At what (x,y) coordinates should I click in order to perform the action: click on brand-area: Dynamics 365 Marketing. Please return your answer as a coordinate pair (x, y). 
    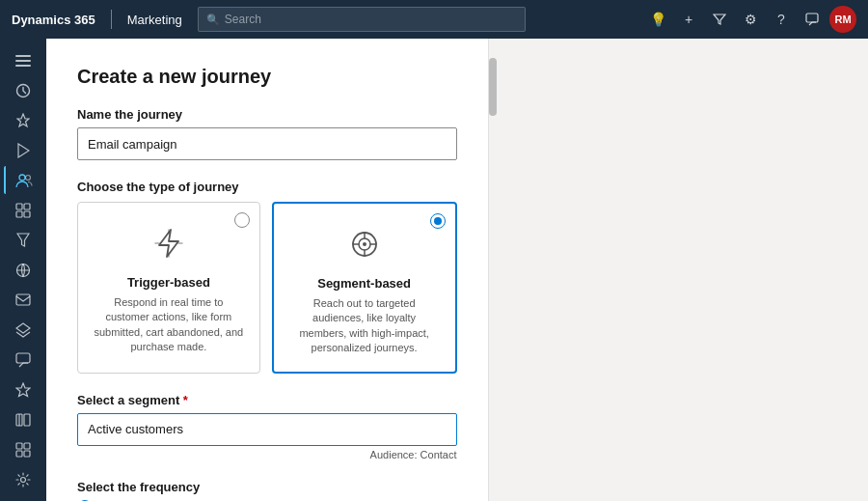
    Looking at the image, I should click on (96, 19).